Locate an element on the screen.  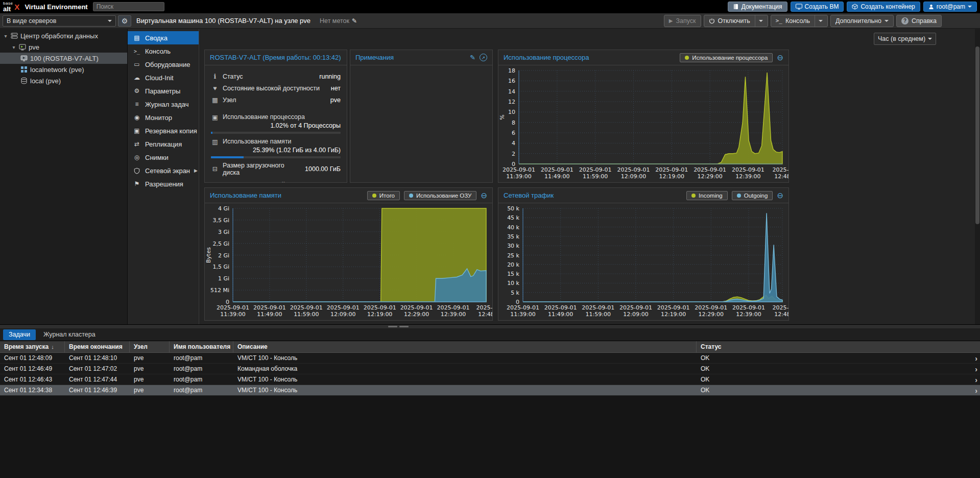
task-user: root@pam is located at coordinates (201, 390).